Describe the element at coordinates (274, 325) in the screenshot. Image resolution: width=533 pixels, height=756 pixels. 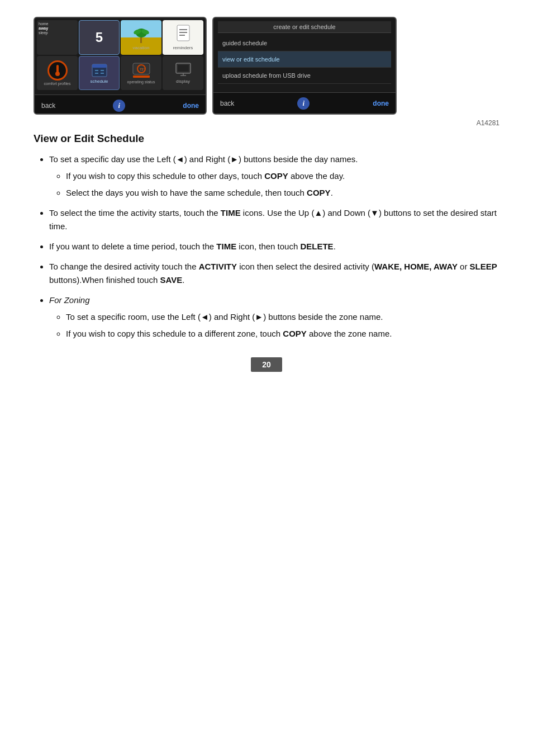
I see `sub-list-5: To set a specific room, use the Left (◄)…` at that location.